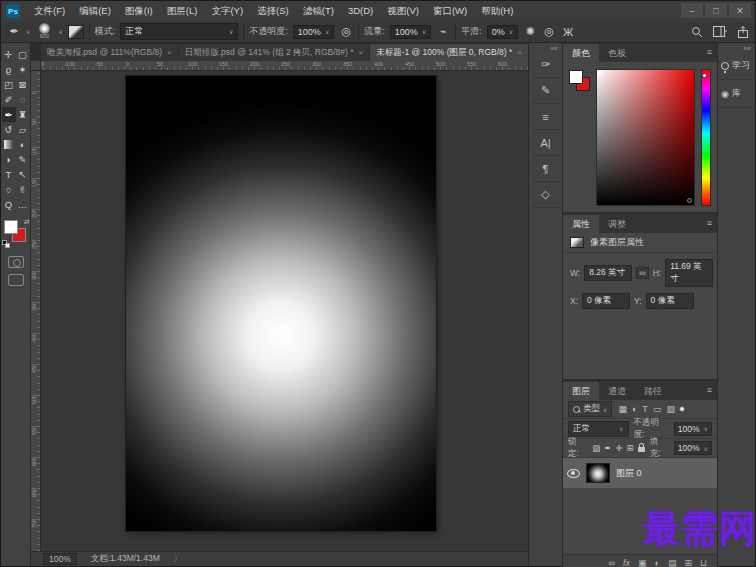 Image resolution: width=756 pixels, height=567 pixels. I want to click on search-icon, so click(697, 32).